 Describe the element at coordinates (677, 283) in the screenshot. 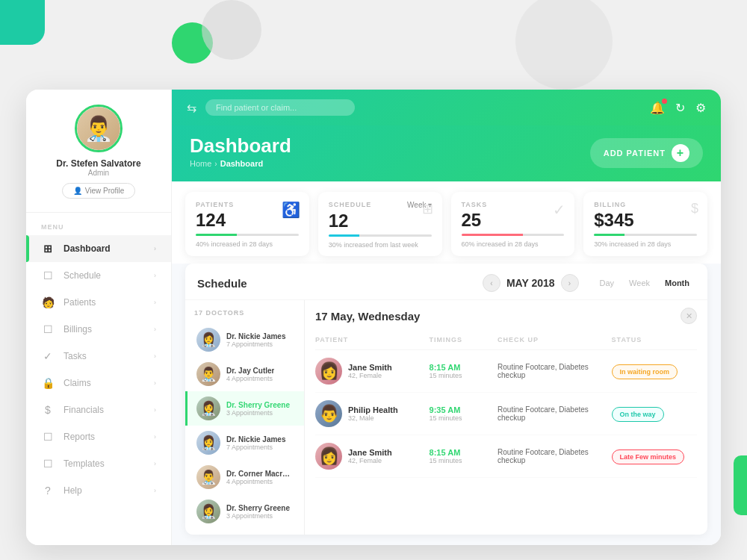

I see `view-month-button: Month` at that location.